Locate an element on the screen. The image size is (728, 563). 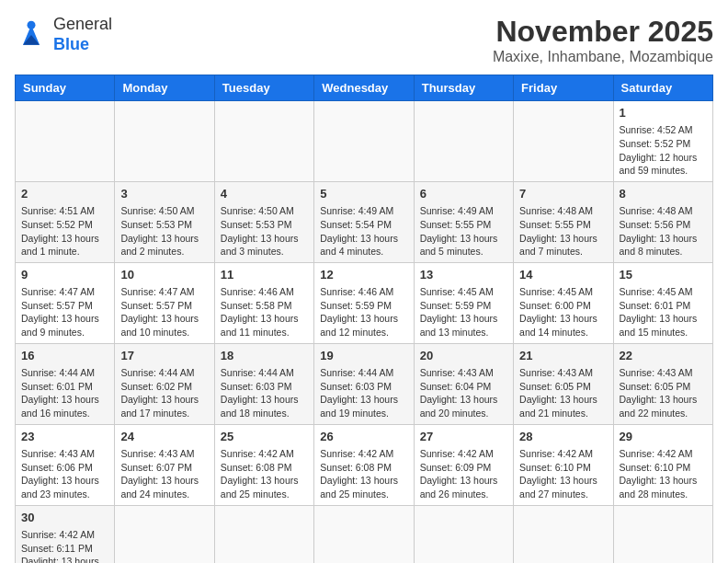
weekday-header-row: SundayMondayTuesdayWednesdayThursdayFrid… is located at coordinates (364, 88).